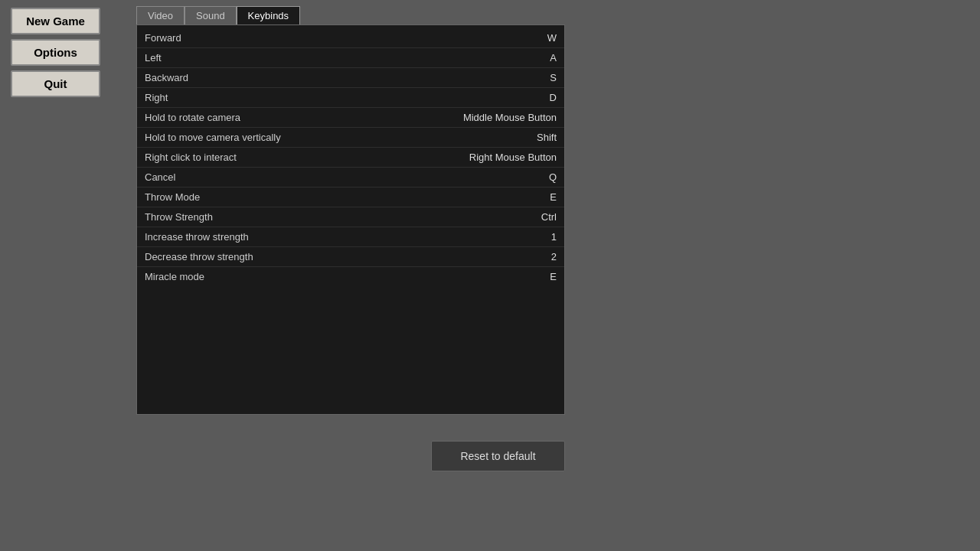 Image resolution: width=980 pixels, height=551 pixels. What do you see at coordinates (498, 456) in the screenshot?
I see `reset-to-default-button: Reset to default` at bounding box center [498, 456].